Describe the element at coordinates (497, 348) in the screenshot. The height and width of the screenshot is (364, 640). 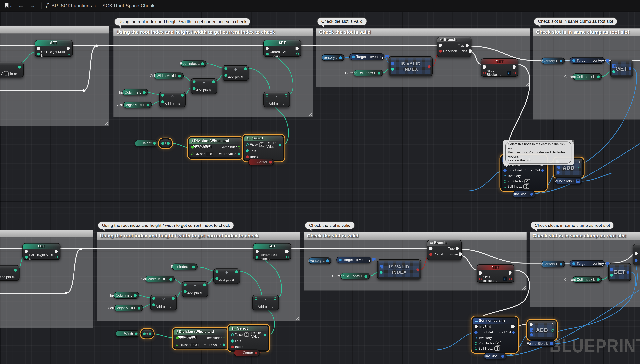
I see `self-index-value-field: -1` at that location.